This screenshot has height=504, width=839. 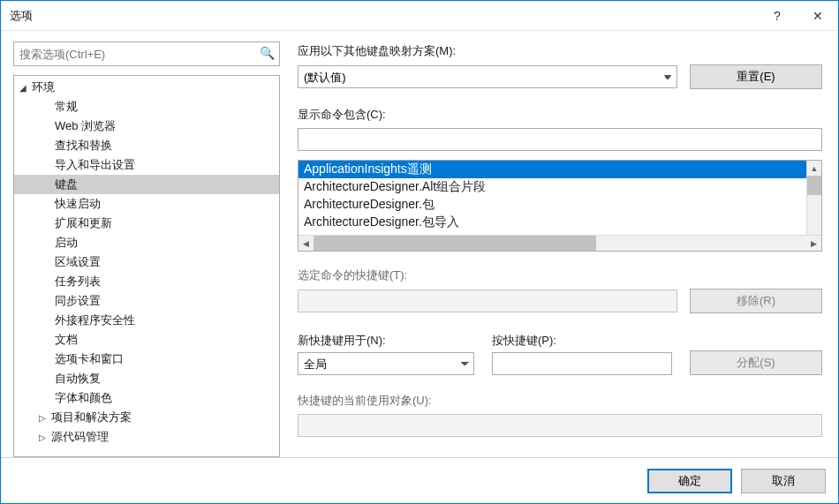 I want to click on tree-node: 同步设置, so click(x=147, y=301).